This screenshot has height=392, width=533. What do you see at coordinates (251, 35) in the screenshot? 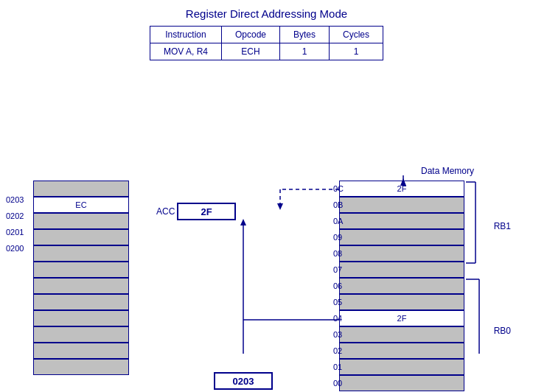
I see `col-opcode: Opcode` at bounding box center [251, 35].